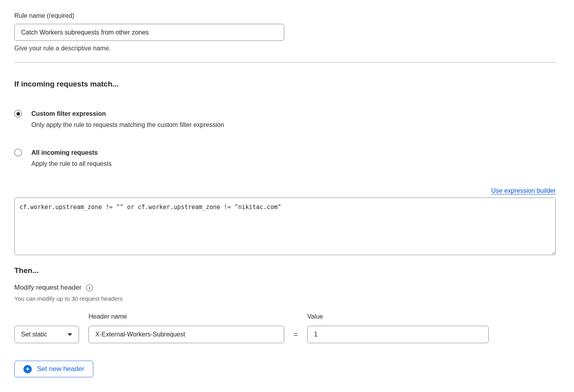 The image size is (574, 392). What do you see at coordinates (285, 298) in the screenshot?
I see `header-limit-helper: You can modify up to 30 request headers` at bounding box center [285, 298].